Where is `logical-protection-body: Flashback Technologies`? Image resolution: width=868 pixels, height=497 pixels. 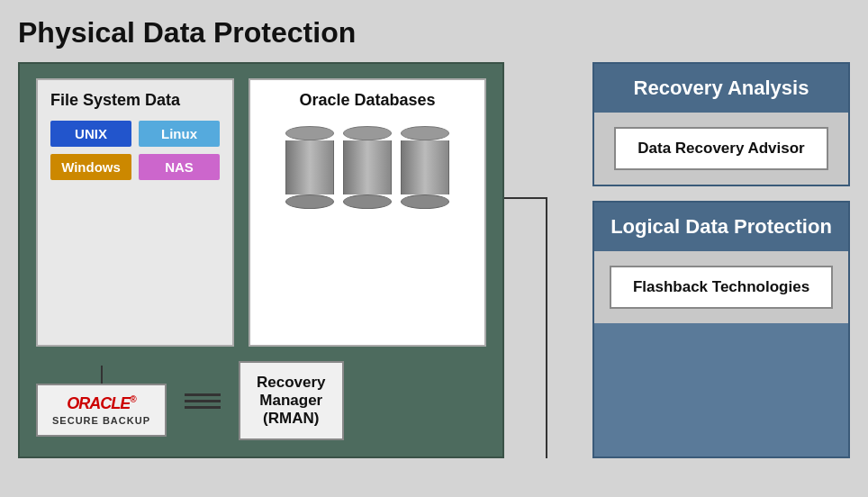 logical-protection-body: Flashback Technologies is located at coordinates (721, 287).